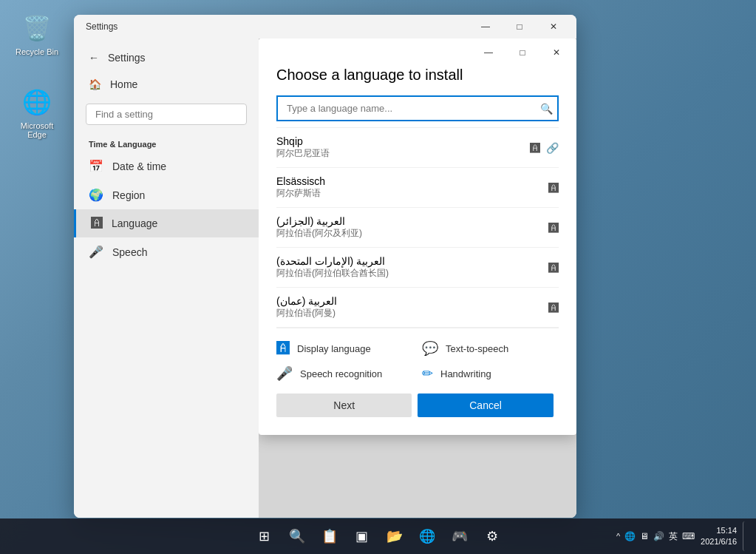 This screenshot has height=554, width=756. What do you see at coordinates (303, 141) in the screenshot?
I see `language-name: Shqip` at bounding box center [303, 141].